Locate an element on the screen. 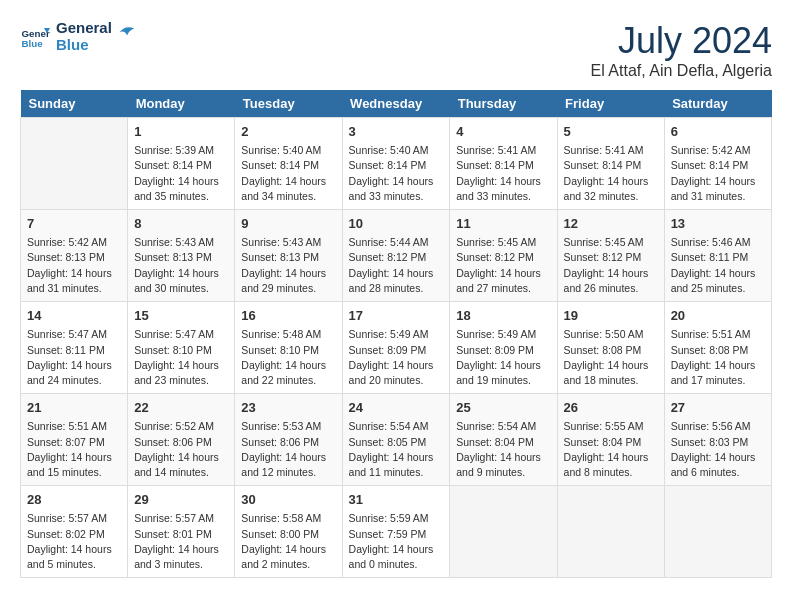 Image resolution: width=792 pixels, height=612 pixels. day-info: Sunrise: 5:56 AMSunset: 8:03 PMDaylight:… is located at coordinates (718, 450).